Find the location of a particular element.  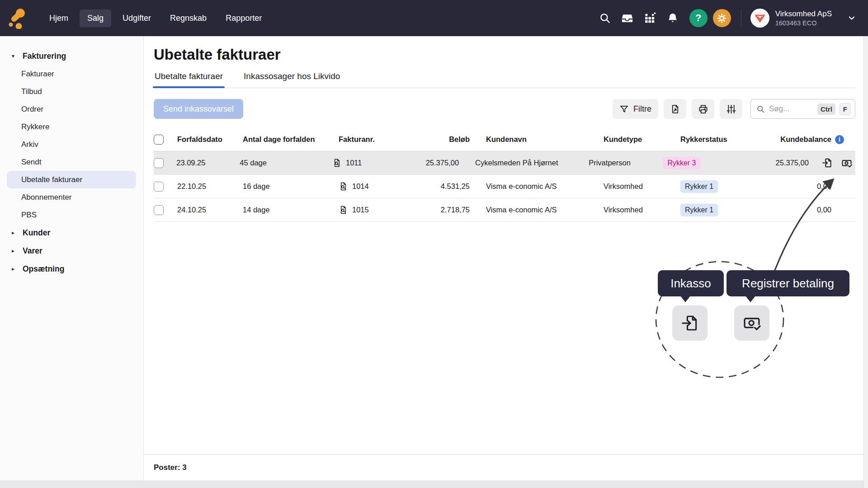

tooltip-registrer-betaling: Registrer betaling is located at coordinates (788, 283).